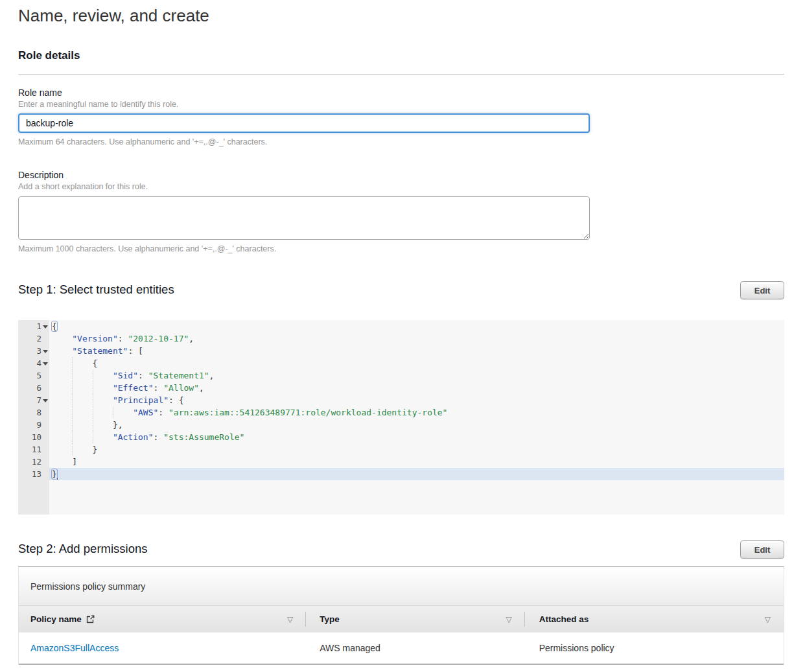  I want to click on type-header-label: Type, so click(329, 620).